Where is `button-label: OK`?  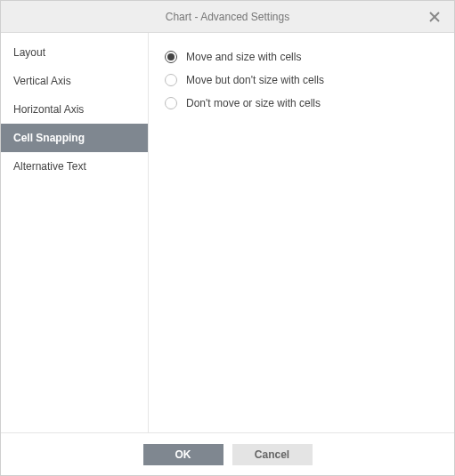
button-label: OK is located at coordinates (183, 455).